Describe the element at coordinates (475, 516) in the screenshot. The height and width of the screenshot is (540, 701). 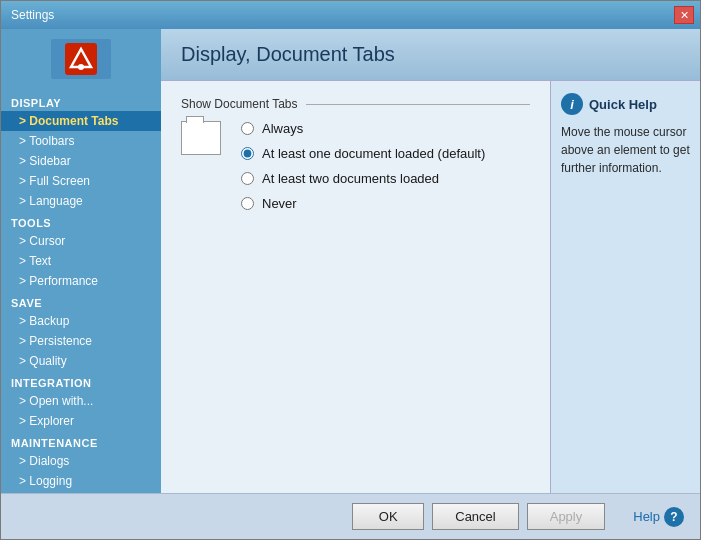
I see `cancel-button: Cancel` at that location.